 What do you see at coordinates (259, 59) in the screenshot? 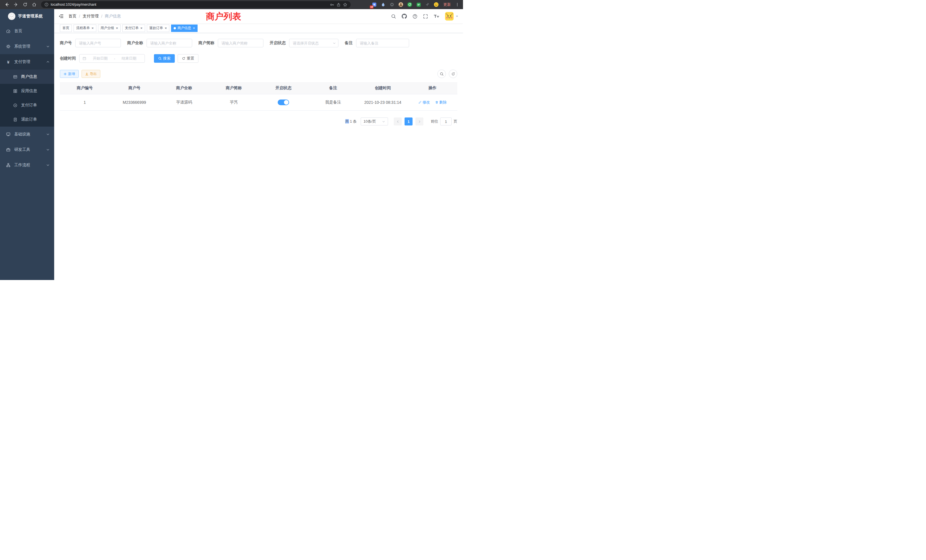
I see `filter-row-2: 创建时间 开始日期 - 结束日期 搜索 重置` at bounding box center [259, 59].